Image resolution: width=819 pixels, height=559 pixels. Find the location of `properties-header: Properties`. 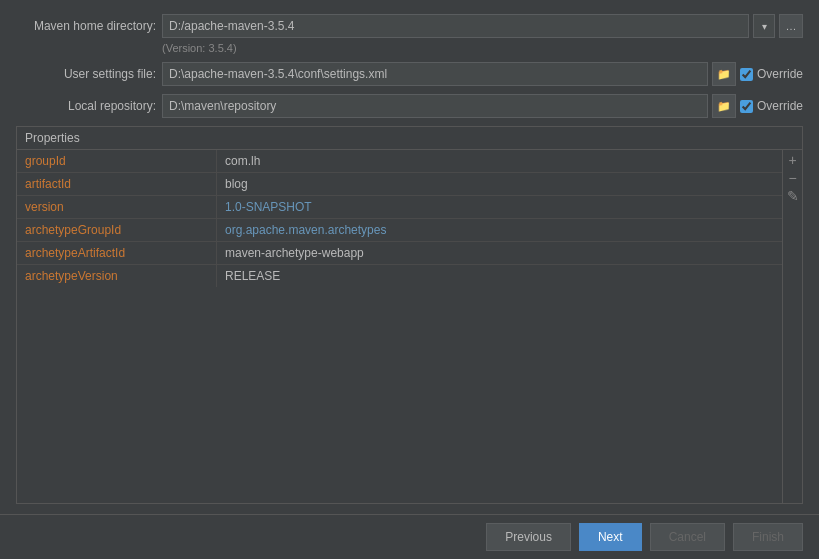

properties-header: Properties is located at coordinates (410, 138).